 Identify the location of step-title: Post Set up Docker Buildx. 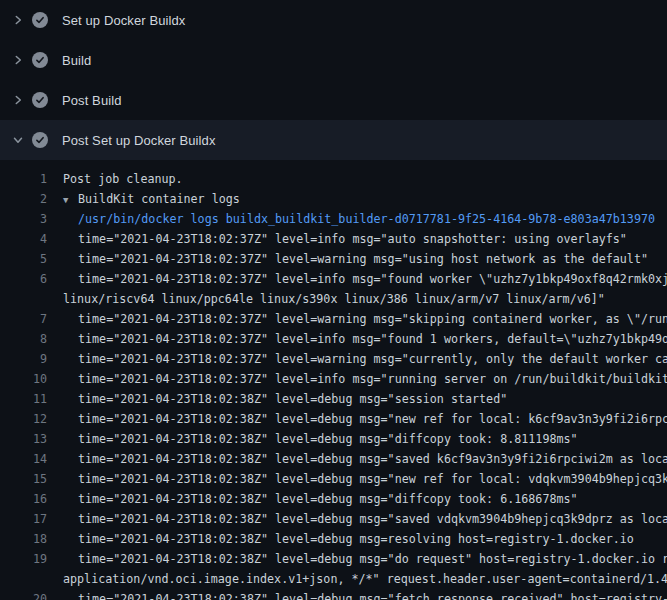
(139, 140).